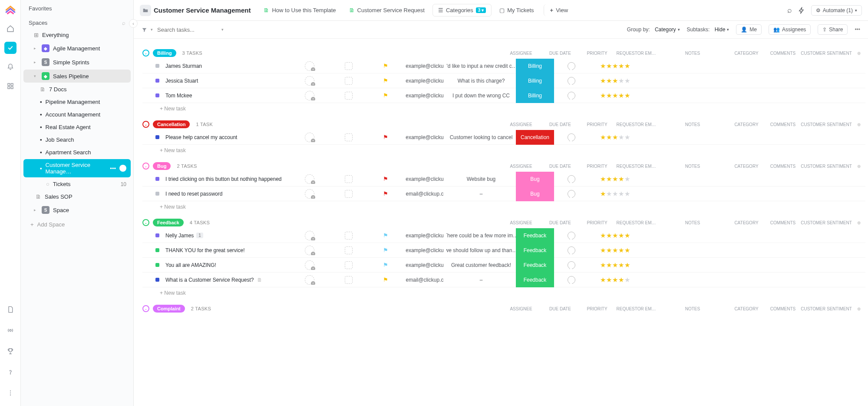 This screenshot has height=406, width=868. Describe the element at coordinates (504, 124) in the screenshot. I see `group-header: ⌄ Cancellation 1 TASK ASSIGNEEDUE DATE P…` at that location.